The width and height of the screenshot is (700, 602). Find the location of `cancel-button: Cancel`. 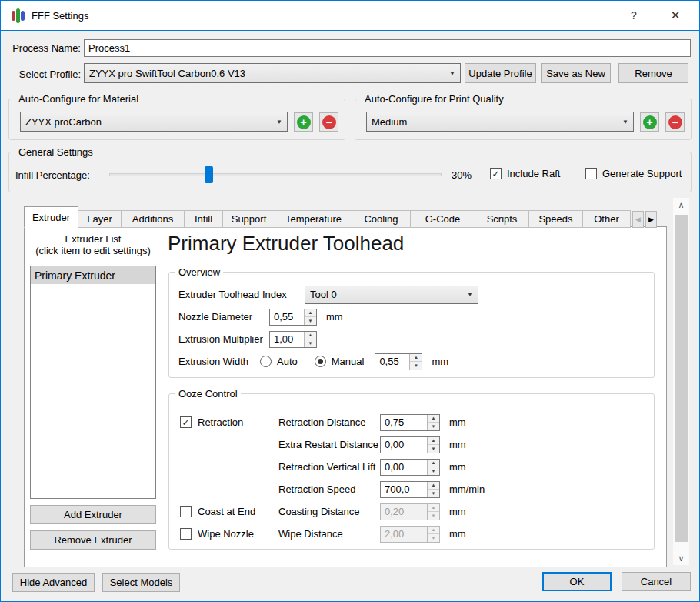

cancel-button: Cancel is located at coordinates (656, 582).